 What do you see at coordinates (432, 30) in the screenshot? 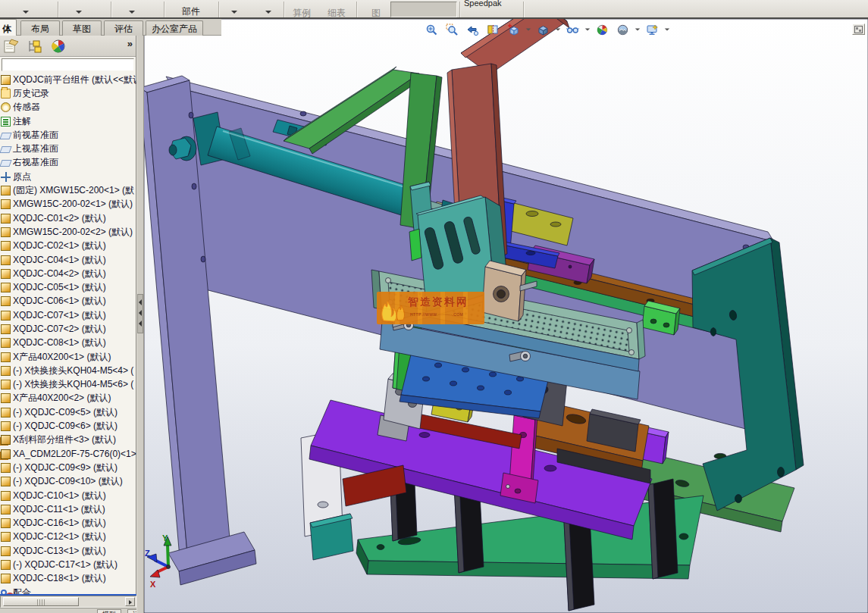
I see `zoom-to-fit-button` at bounding box center [432, 30].